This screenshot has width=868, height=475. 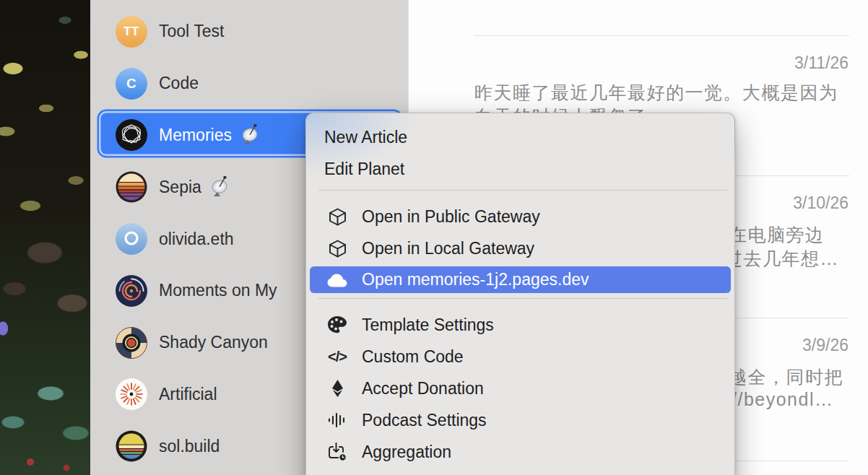 I want to click on menu-item-open-local-gateway: Open in Local Gateway, so click(x=520, y=248).